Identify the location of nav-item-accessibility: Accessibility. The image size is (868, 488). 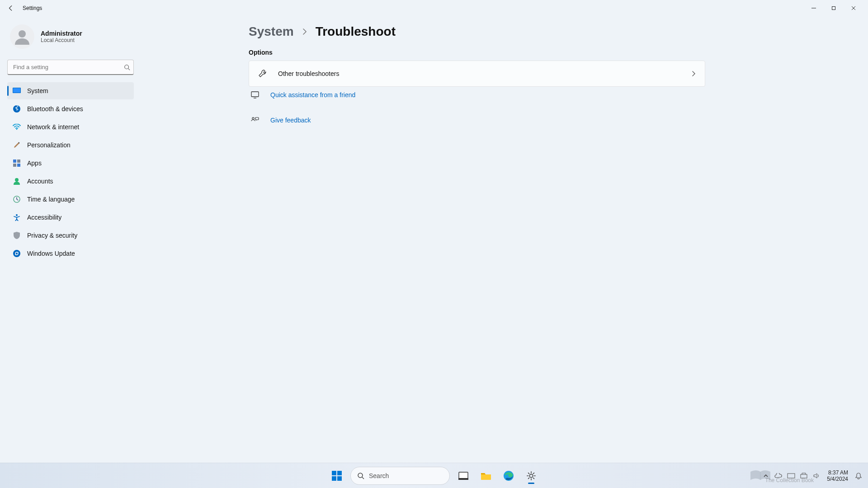
(71, 217).